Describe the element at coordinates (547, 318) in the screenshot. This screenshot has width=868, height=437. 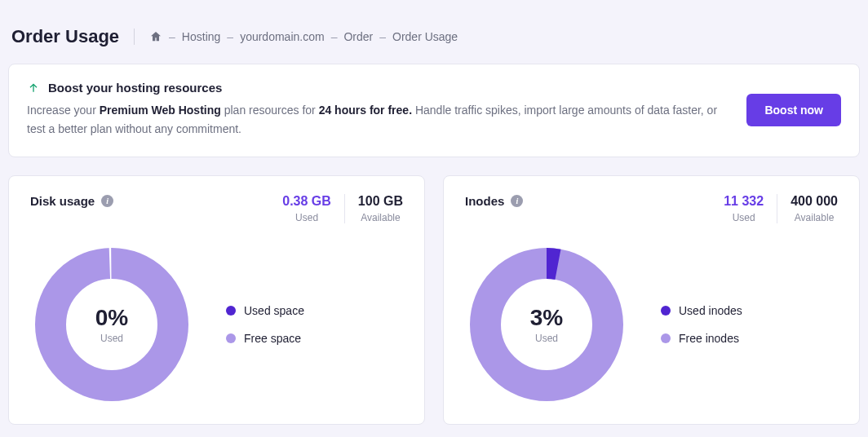
I see `inodes-percent: 3%` at that location.